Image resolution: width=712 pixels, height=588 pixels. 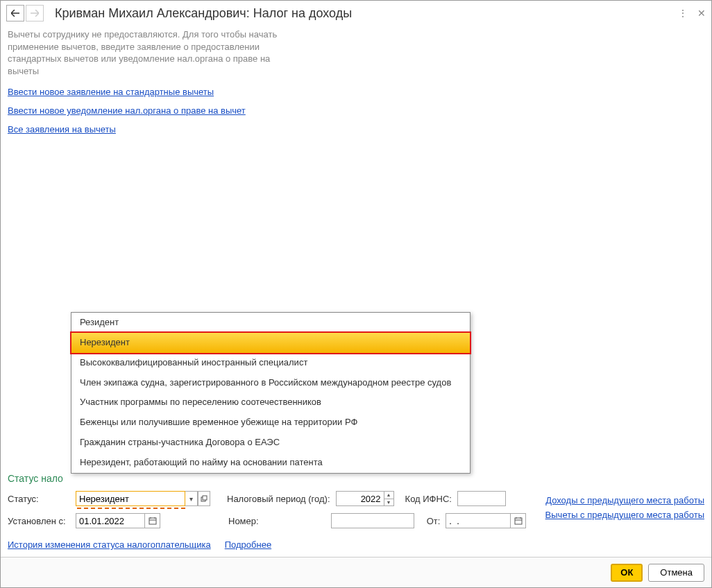 What do you see at coordinates (204, 499) in the screenshot?
I see `status-open-button` at bounding box center [204, 499].